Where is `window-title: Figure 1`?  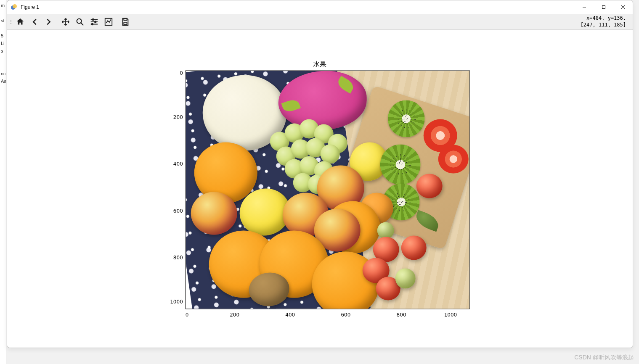
window-title: Figure 1 is located at coordinates (30, 7).